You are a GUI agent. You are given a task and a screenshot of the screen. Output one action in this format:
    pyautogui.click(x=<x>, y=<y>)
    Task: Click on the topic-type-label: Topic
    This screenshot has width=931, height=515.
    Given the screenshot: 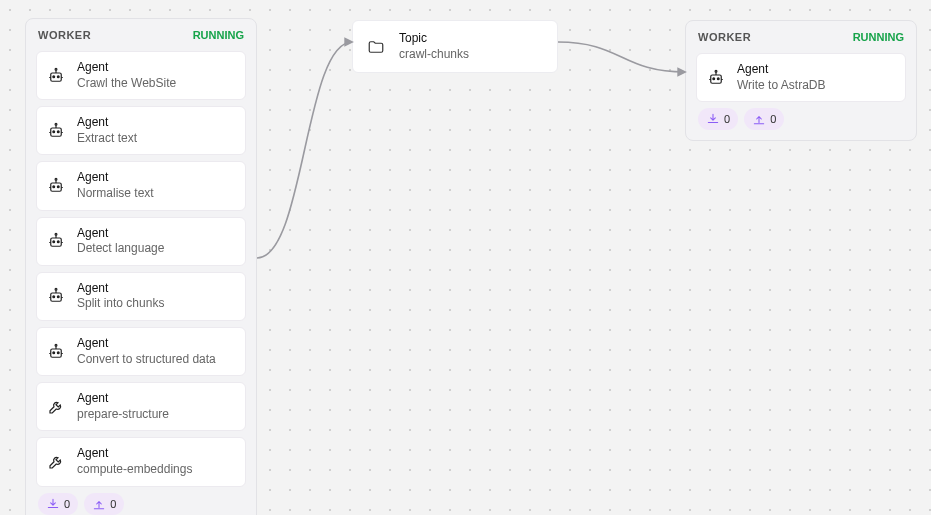 What is the action you would take?
    pyautogui.click(x=434, y=39)
    